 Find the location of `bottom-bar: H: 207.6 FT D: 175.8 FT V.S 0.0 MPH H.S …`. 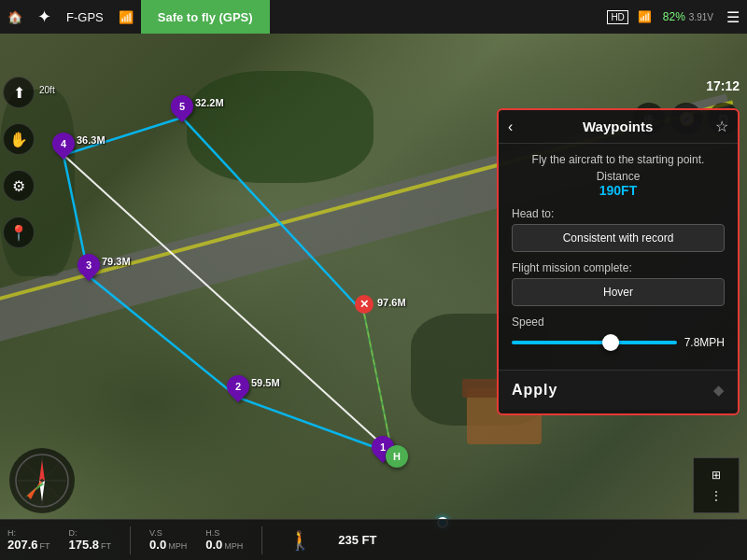

bottom-bar: H: 207.6 FT D: 175.8 FT V.S 0.0 MPH H.S … is located at coordinates (374, 539).